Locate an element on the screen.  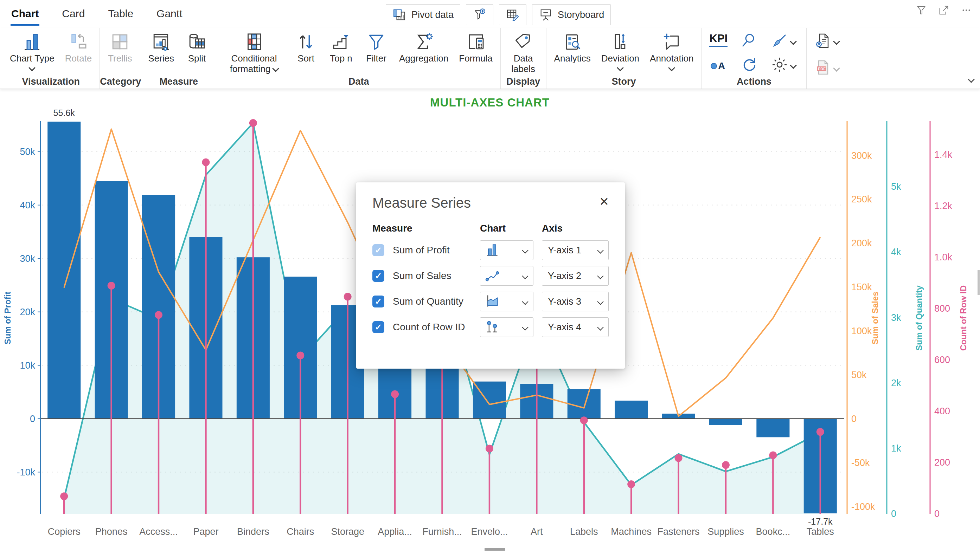
svg-text: 250k is located at coordinates (862, 199).